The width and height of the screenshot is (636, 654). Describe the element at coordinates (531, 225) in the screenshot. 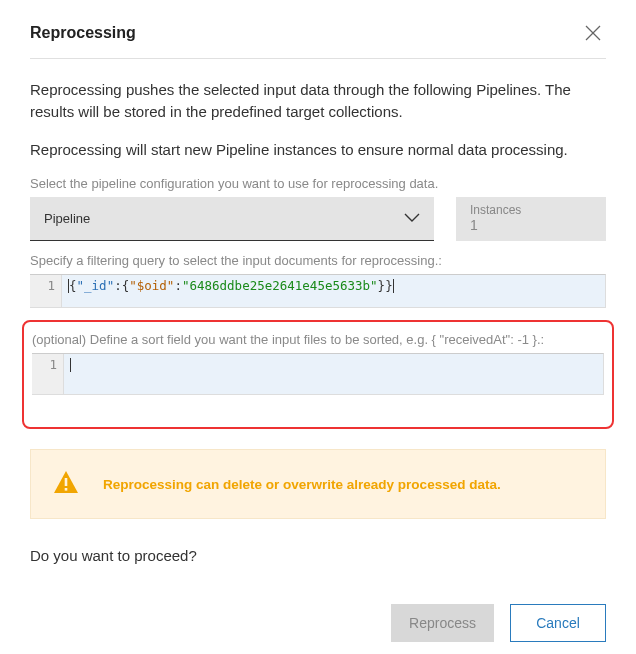

I see `instances-value: 1` at that location.